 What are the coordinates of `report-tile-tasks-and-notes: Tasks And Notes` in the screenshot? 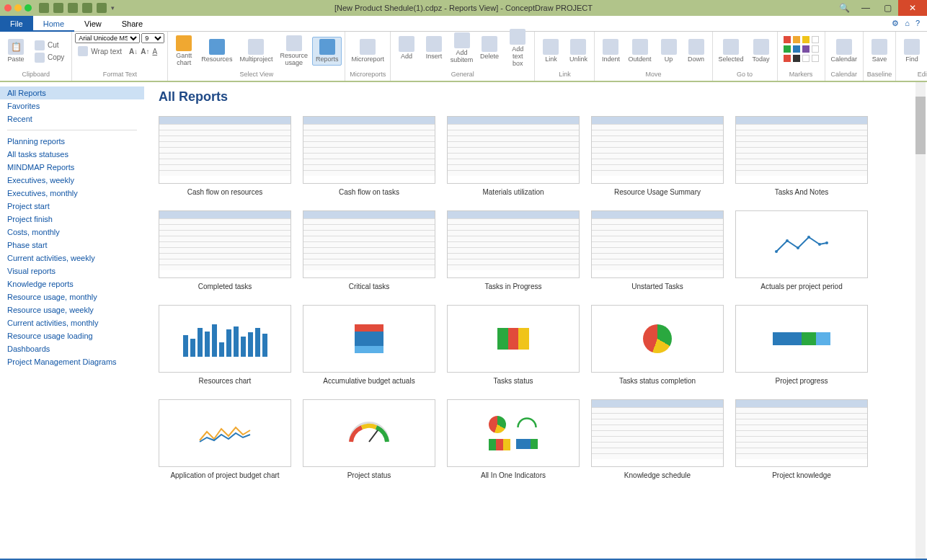 It's located at (802, 156).